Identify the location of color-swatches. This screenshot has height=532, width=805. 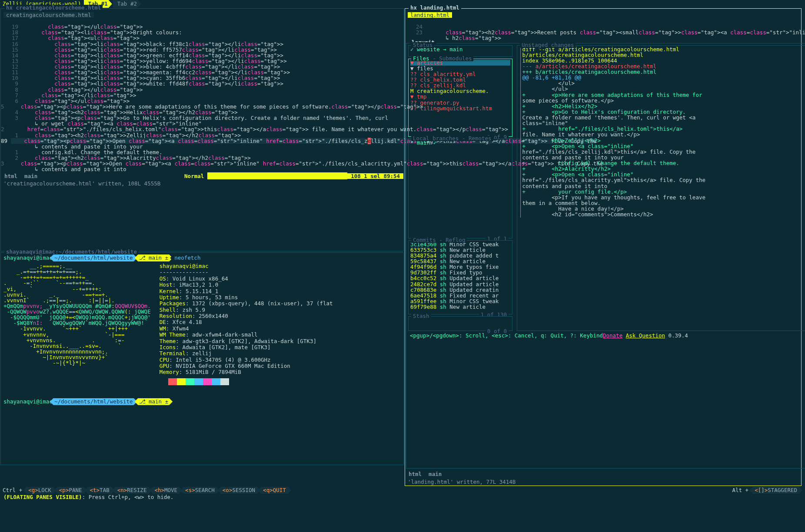
(246, 382).